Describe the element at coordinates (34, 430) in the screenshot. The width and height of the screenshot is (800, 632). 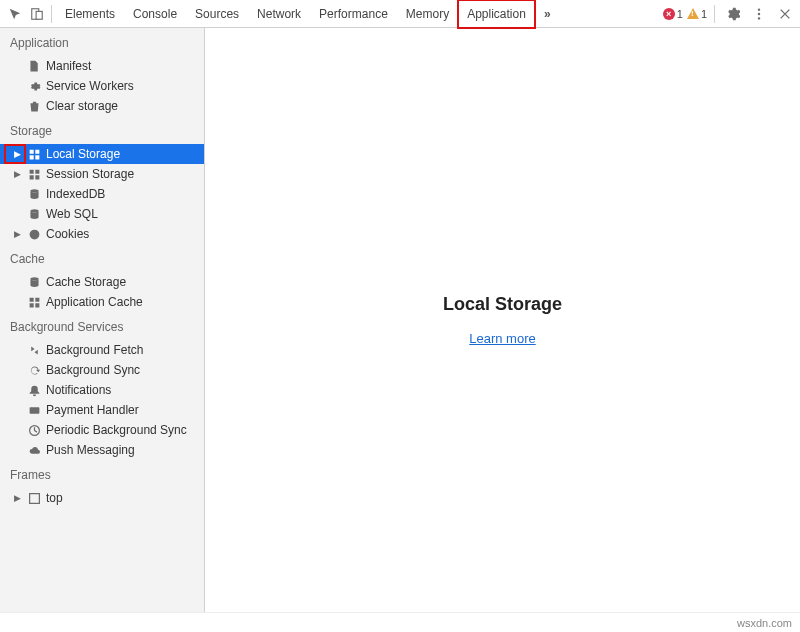
I see `clock-icon` at that location.